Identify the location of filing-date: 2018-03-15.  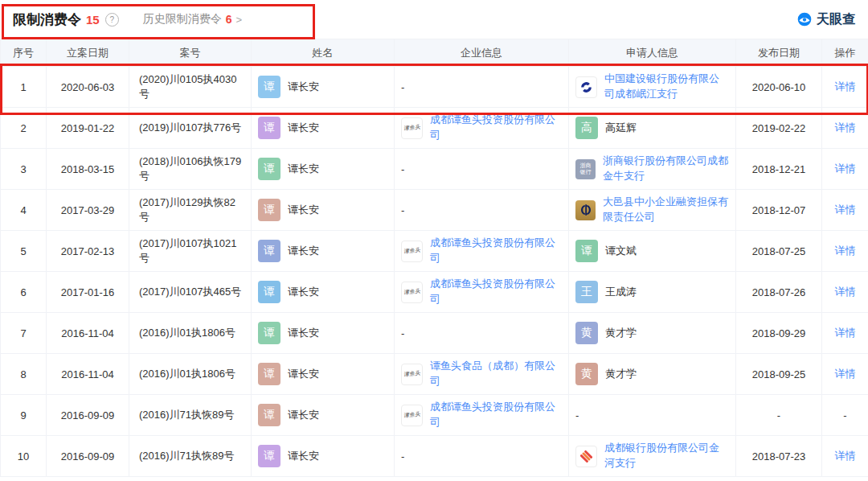
(88, 169).